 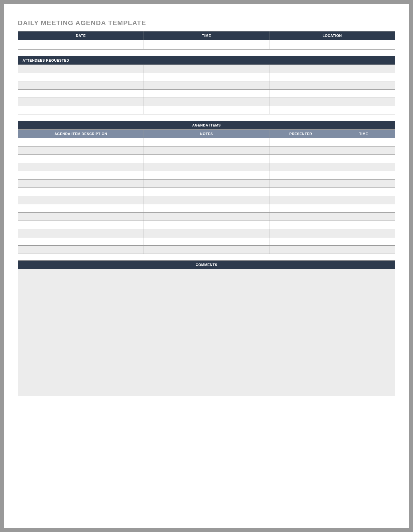 What do you see at coordinates (81, 45) in the screenshot?
I see `date-field` at bounding box center [81, 45].